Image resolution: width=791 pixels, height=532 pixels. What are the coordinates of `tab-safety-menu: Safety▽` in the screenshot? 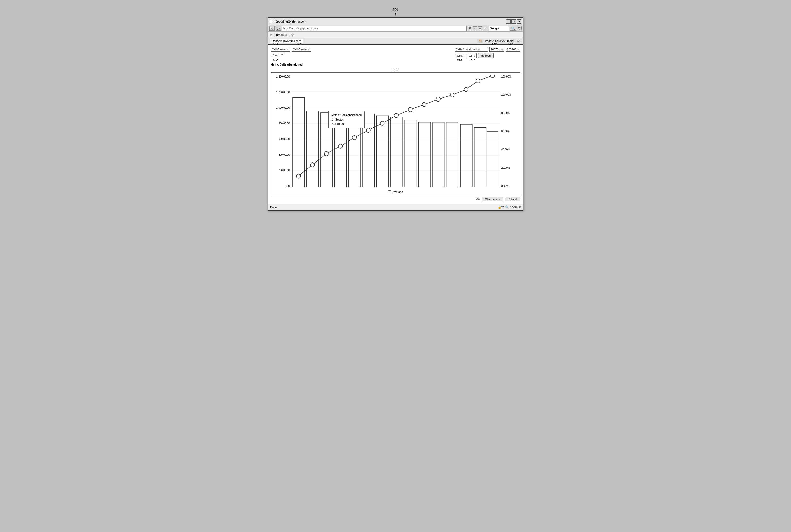 It's located at (500, 41).